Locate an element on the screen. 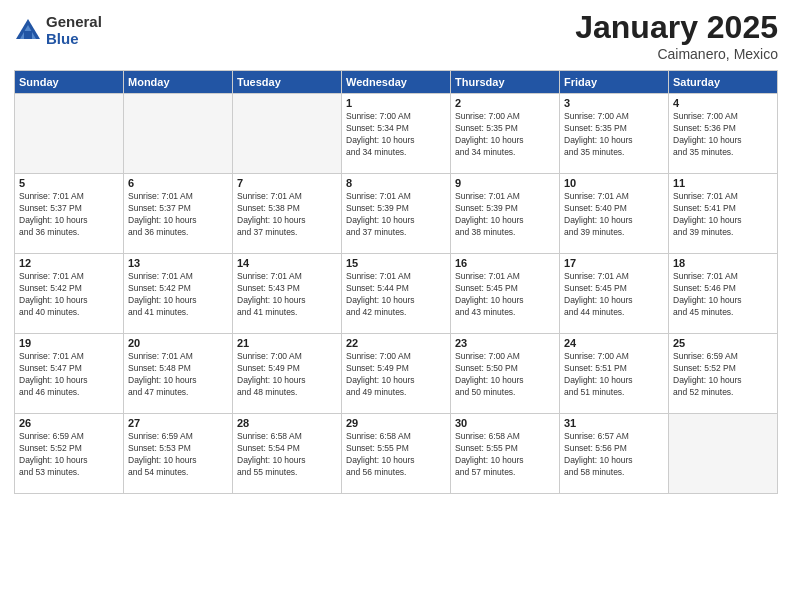 The image size is (792, 612). table-row: 31Sunrise: 6:57 AMSunset: 5:56 PMDayligh… is located at coordinates (614, 454).